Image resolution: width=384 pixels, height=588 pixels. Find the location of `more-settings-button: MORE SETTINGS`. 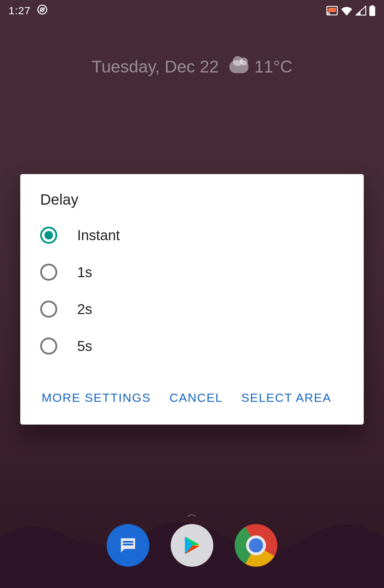

more-settings-button: MORE SETTINGS is located at coordinates (96, 398).